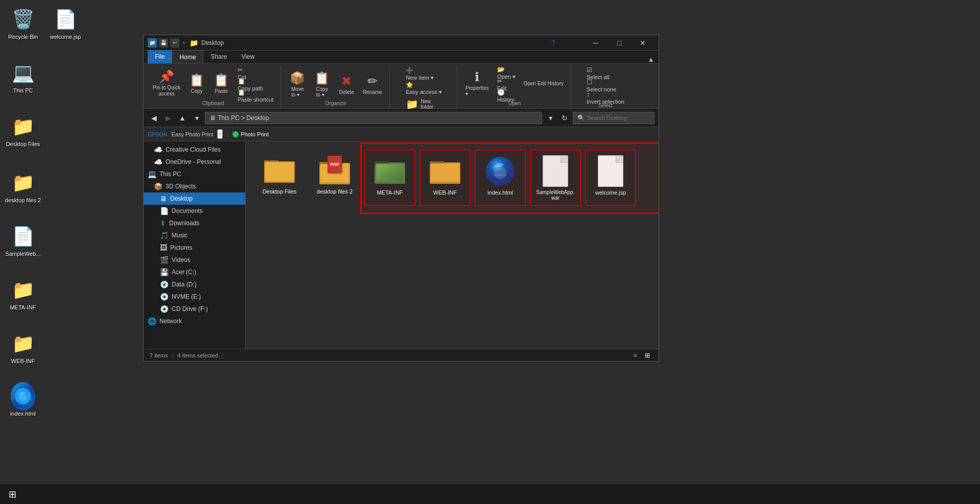 The image size is (980, 504). I want to click on select-all-btn: ☑ Select all, so click(598, 73).